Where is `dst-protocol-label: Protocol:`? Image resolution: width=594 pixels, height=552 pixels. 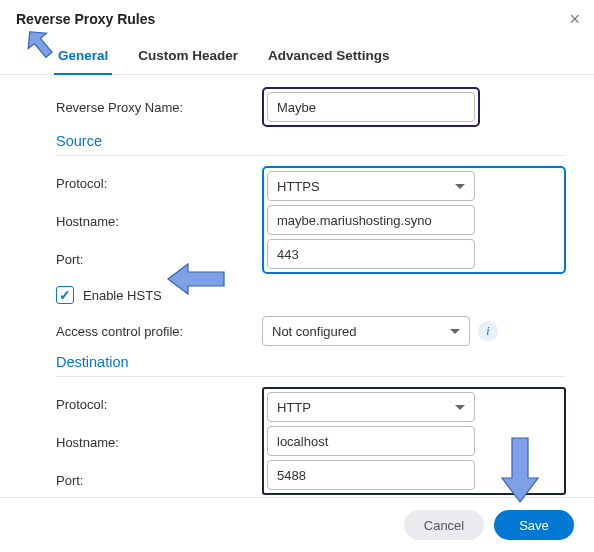
dst-protocol-label: Protocol: is located at coordinates (159, 404).